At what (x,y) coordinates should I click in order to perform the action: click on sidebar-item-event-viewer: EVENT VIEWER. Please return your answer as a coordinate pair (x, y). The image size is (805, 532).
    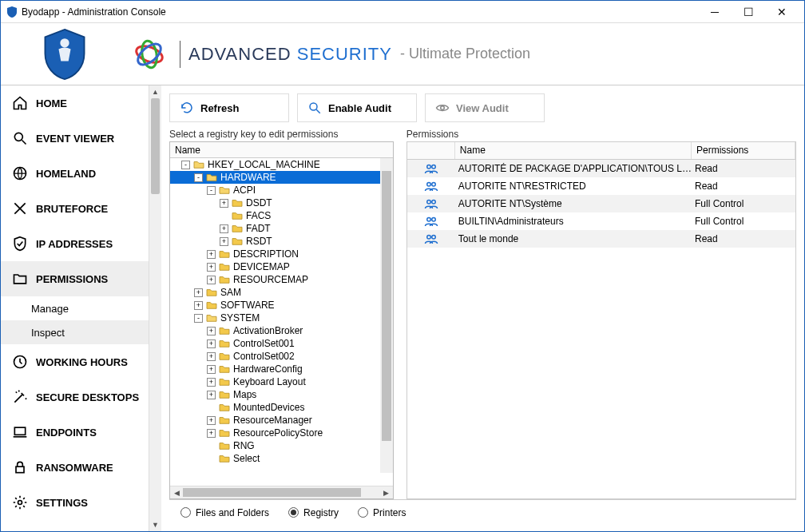
    Looking at the image, I should click on (75, 138).